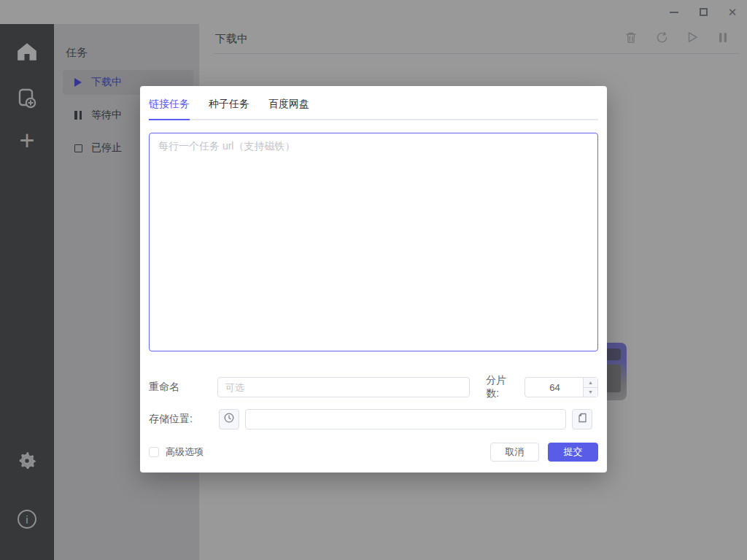 This screenshot has width=747, height=560. What do you see at coordinates (229, 419) in the screenshot?
I see `history-clock-icon` at bounding box center [229, 419].